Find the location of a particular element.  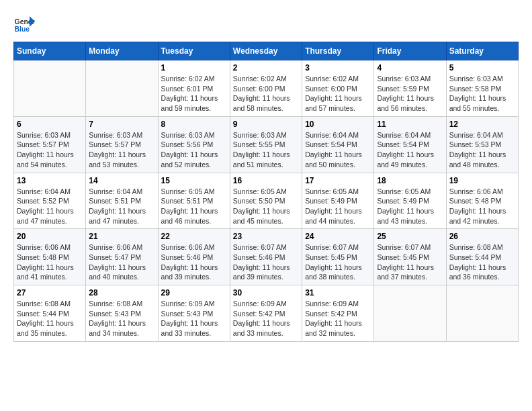

day-info: Sunrise: 6:04 AM Sunset: 5:52 PM Dayligh… is located at coordinates (50, 207).